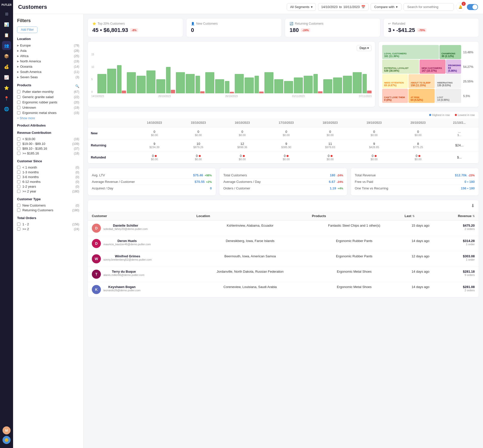  What do you see at coordinates (283, 243) in the screenshot?
I see `customer-row-1: D Deron Huels mauricio_kautzer46@demo.pu…` at bounding box center [283, 243].